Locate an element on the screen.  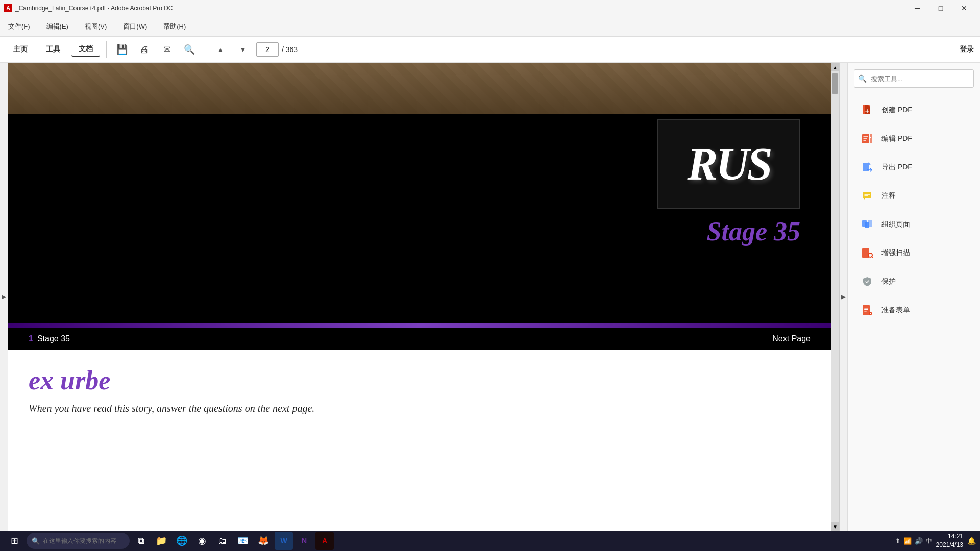
language-icon: 中 is located at coordinates (929, 541).